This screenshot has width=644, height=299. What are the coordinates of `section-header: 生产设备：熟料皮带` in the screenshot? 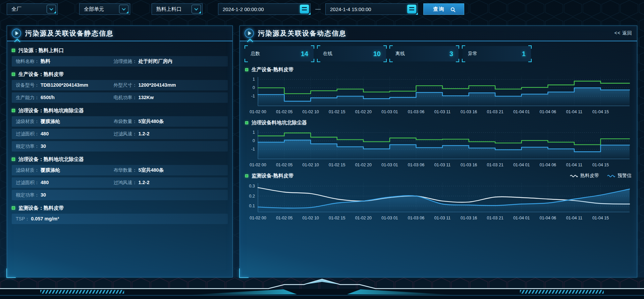 It's located at (120, 74).